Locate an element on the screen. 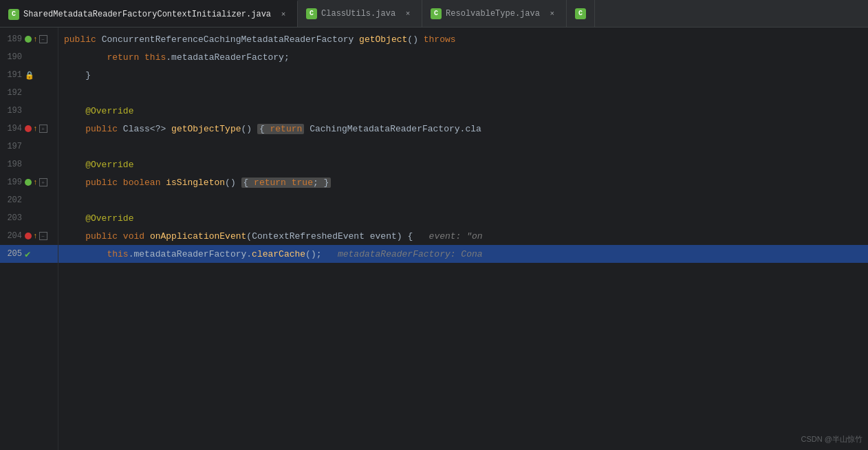  gutter-row-193: 193 is located at coordinates (29, 111).